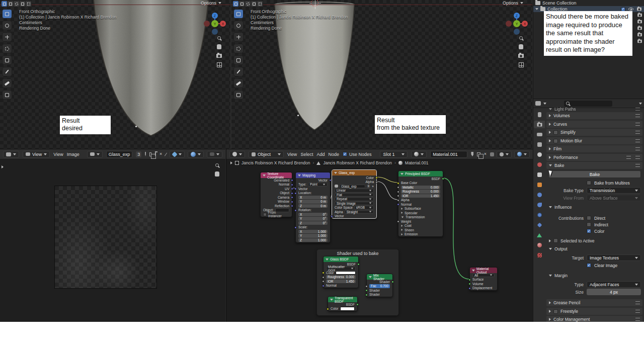 Image resolution: width=644 pixels, height=350 pixels. I want to click on output-target-dropdown: All, so click(484, 276).